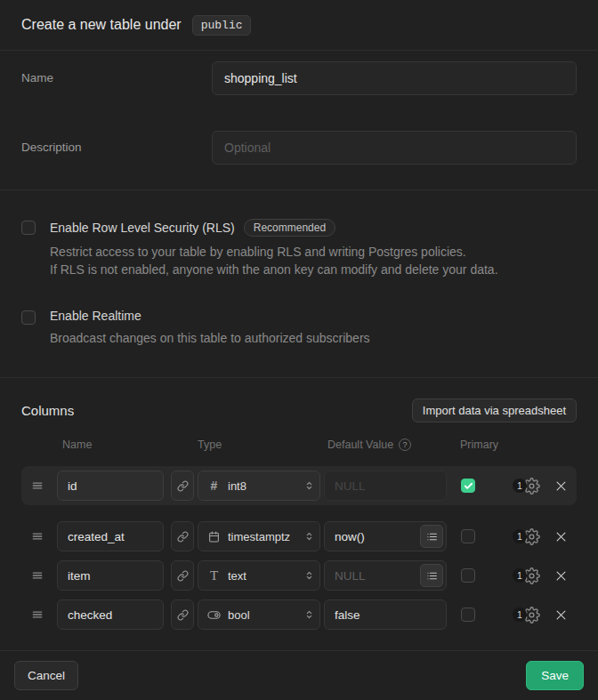  I want to click on check-icon, so click(468, 486).